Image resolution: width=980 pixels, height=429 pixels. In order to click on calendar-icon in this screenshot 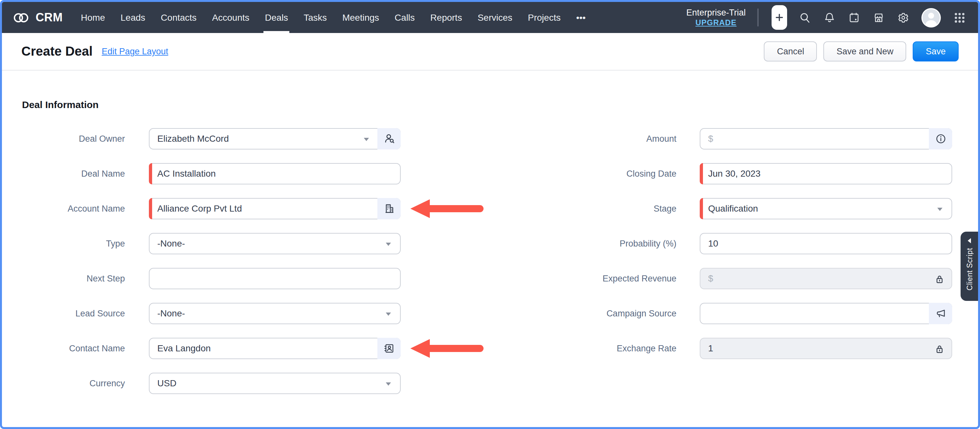, I will do `click(854, 17)`.